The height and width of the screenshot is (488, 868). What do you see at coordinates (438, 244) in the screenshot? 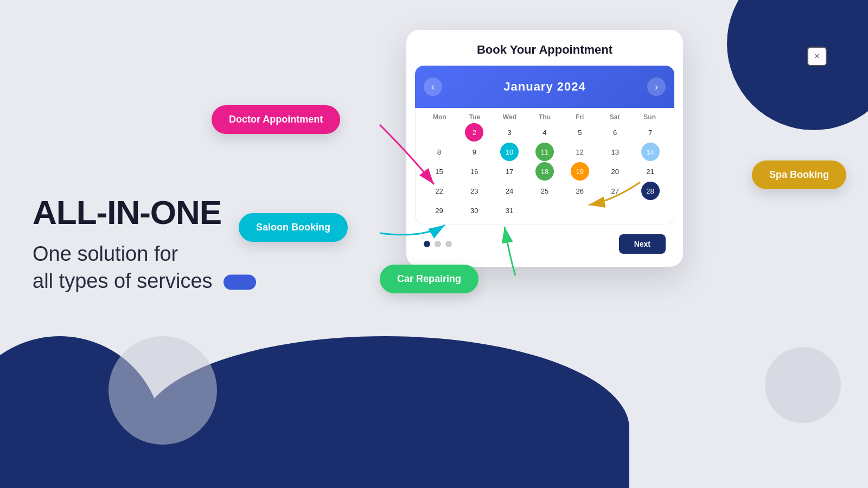
I see `pagination-dots` at bounding box center [438, 244].